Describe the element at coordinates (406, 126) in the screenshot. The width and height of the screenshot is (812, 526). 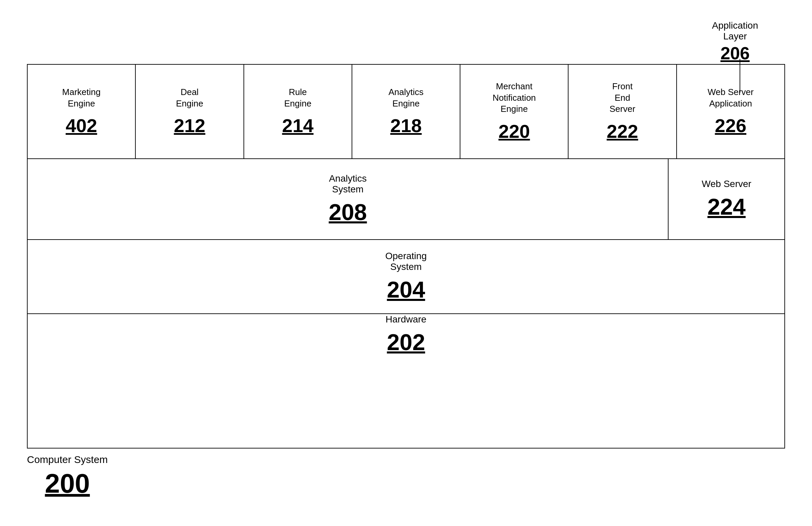
I see `analytics-engine-num: 218` at that location.